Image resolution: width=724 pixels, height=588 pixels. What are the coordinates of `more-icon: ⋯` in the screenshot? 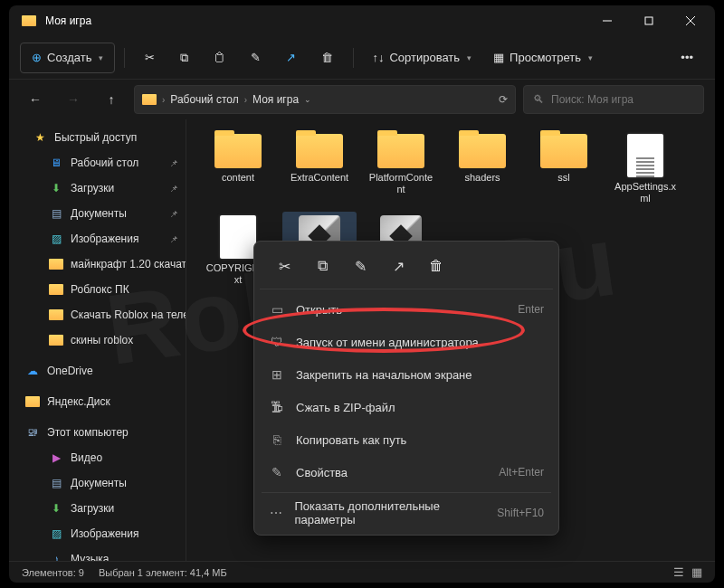 It's located at (277, 513).